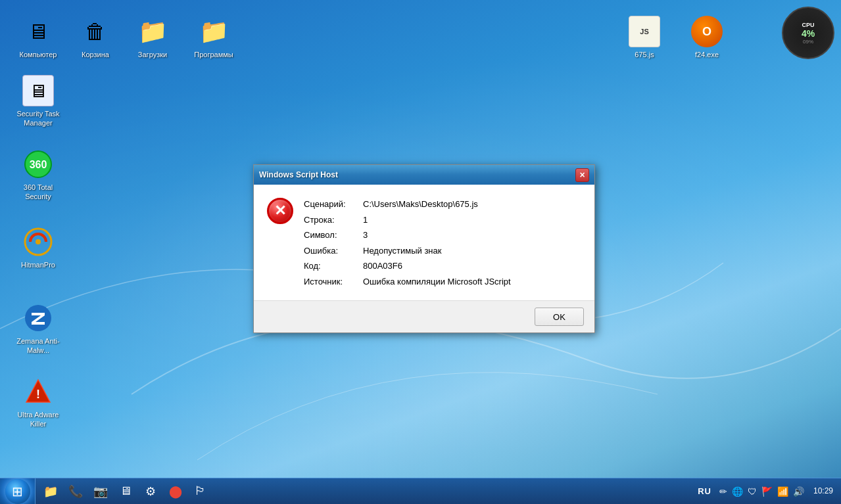  I want to click on taskbar-phone-icon: 📞, so click(76, 492).